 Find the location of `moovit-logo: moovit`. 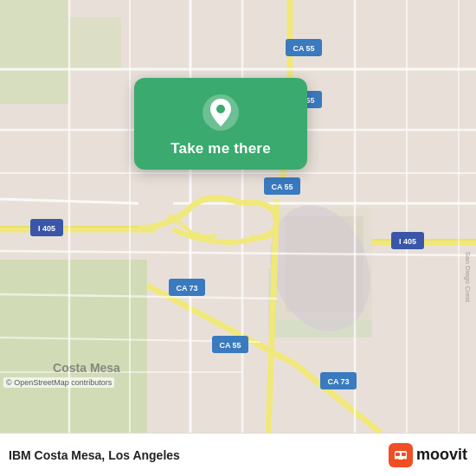

moovit-logo: moovit is located at coordinates (428, 455).